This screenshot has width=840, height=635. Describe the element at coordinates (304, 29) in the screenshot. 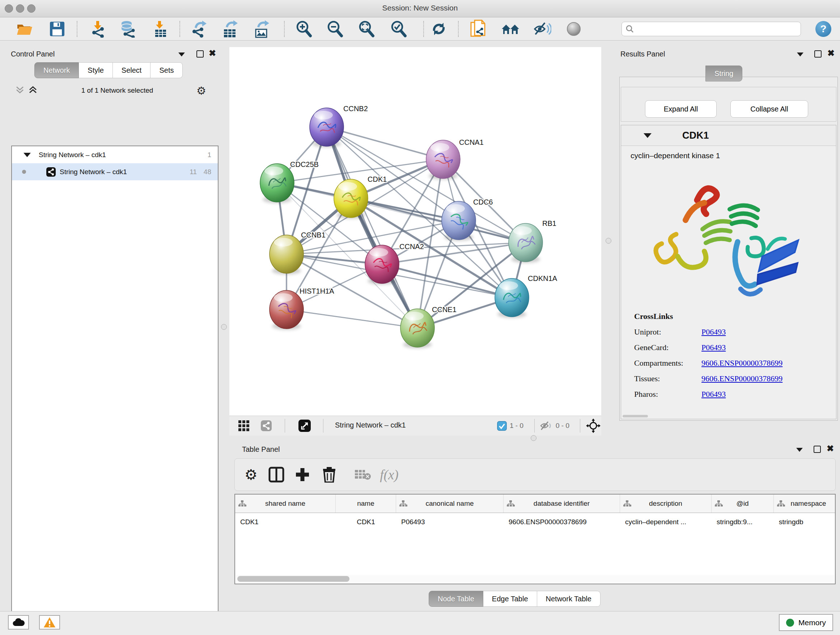

I see `zoom-in-button` at that location.